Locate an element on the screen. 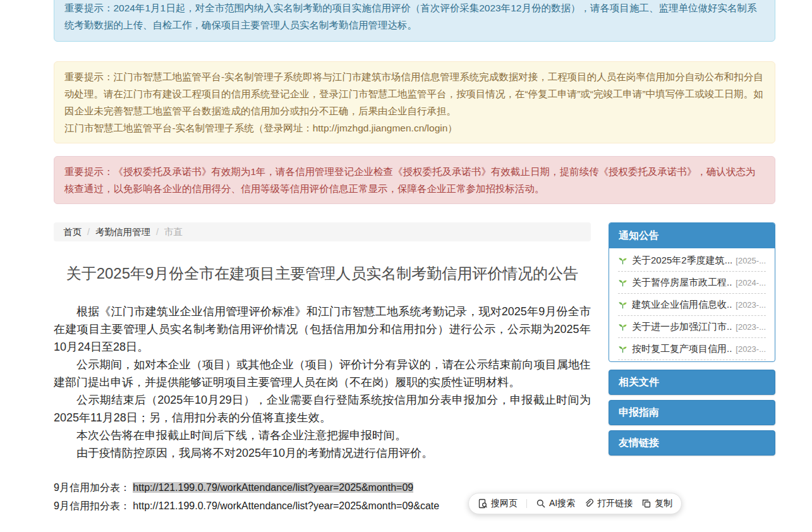  ai-search-button: AI搜索 is located at coordinates (555, 504).